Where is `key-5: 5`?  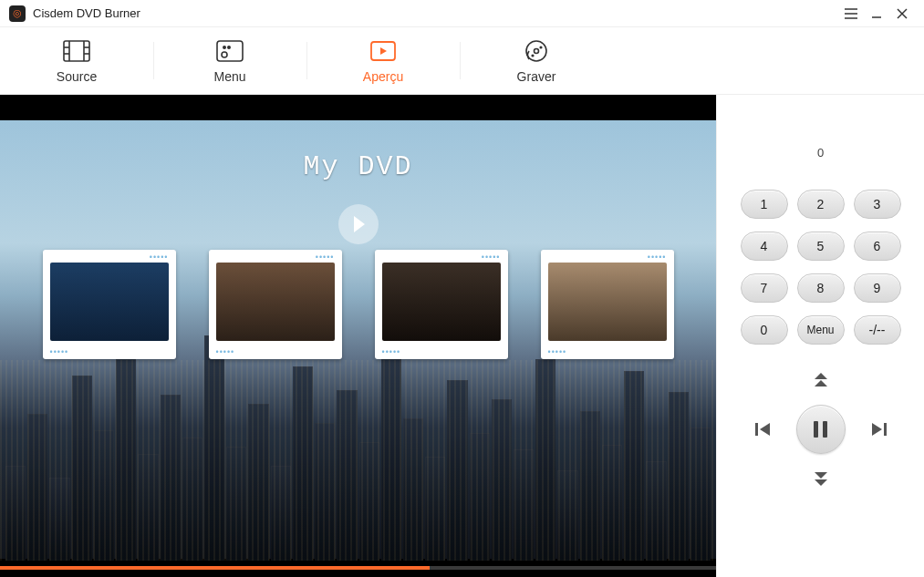
key-5: 5 is located at coordinates (821, 246).